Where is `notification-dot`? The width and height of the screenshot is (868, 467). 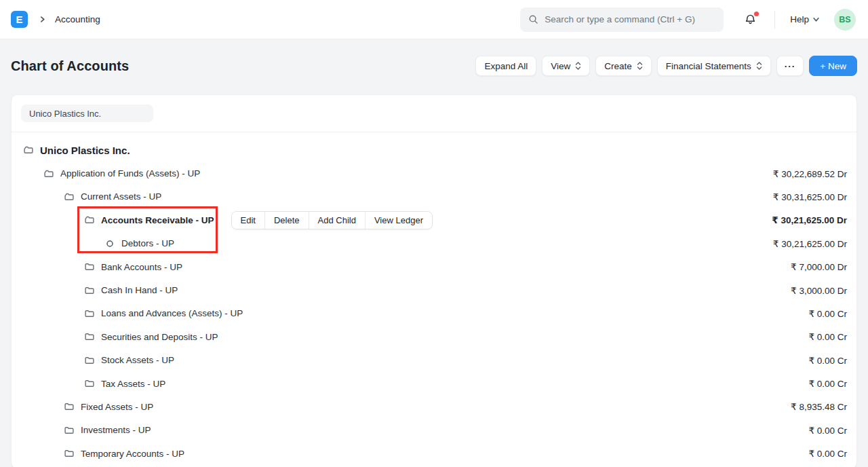
notification-dot is located at coordinates (757, 14).